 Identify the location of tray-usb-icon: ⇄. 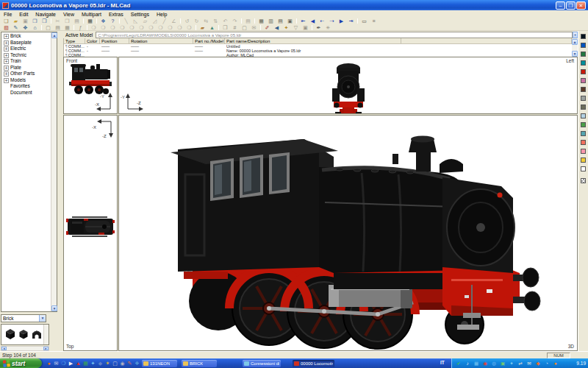
(520, 364).